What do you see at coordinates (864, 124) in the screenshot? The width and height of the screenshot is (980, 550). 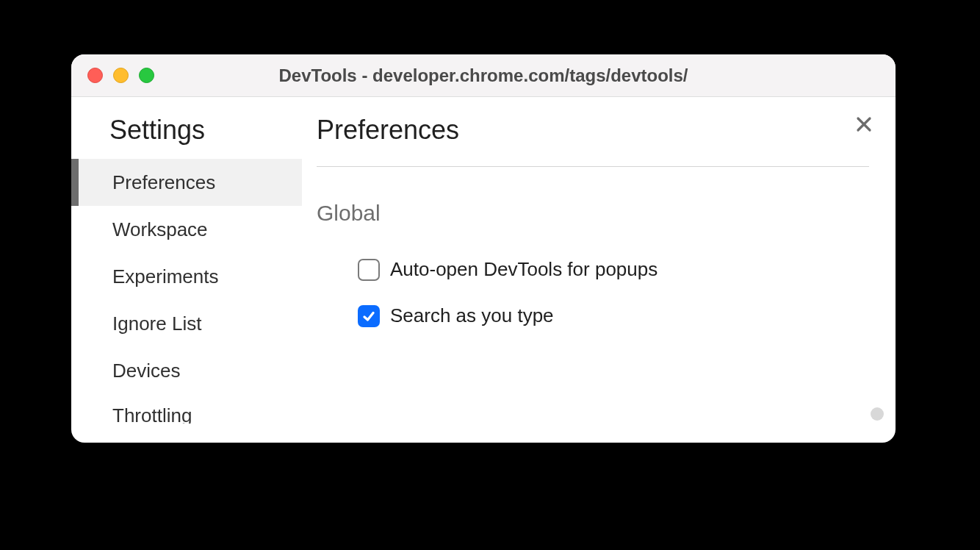 I see `close-icon` at bounding box center [864, 124].